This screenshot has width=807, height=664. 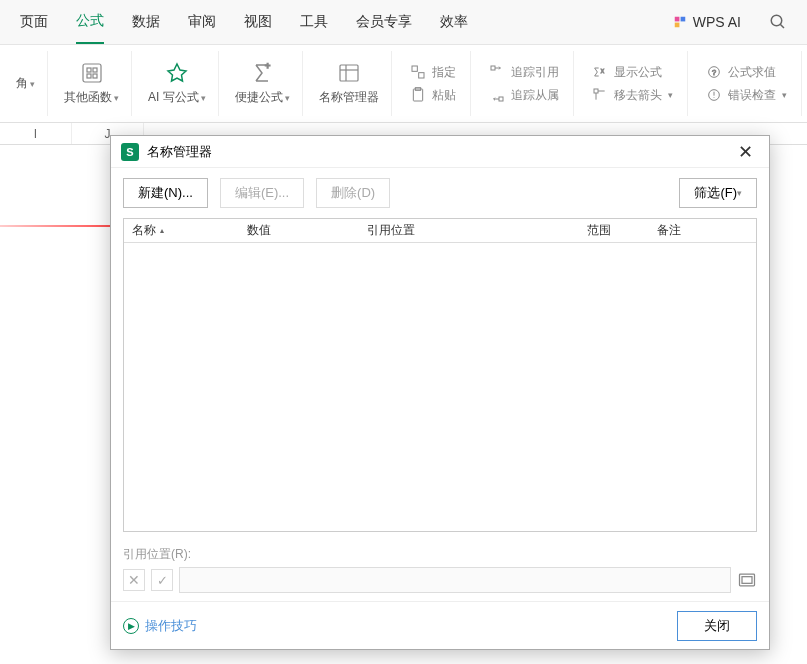 What do you see at coordinates (349, 84) in the screenshot?
I see `name-manager-button: 名称管理器` at bounding box center [349, 84].